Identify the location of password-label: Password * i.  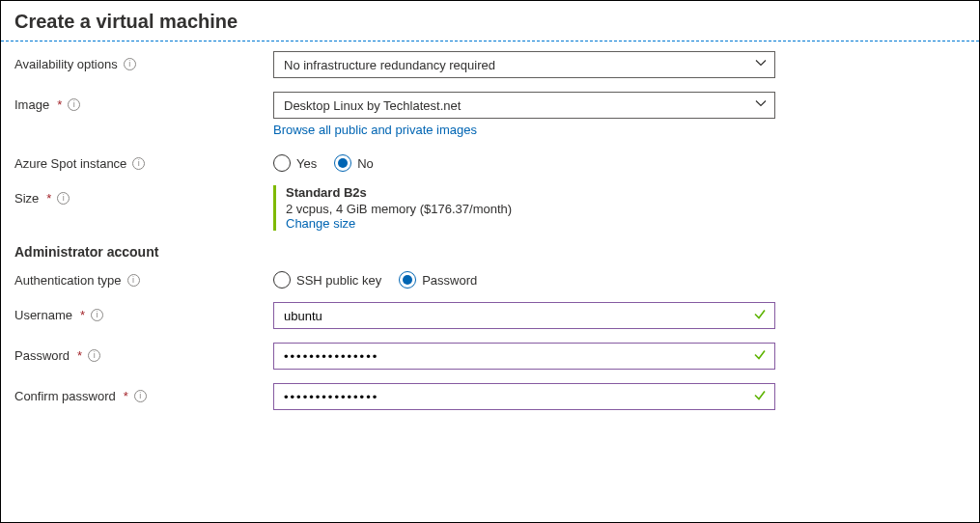
(144, 353).